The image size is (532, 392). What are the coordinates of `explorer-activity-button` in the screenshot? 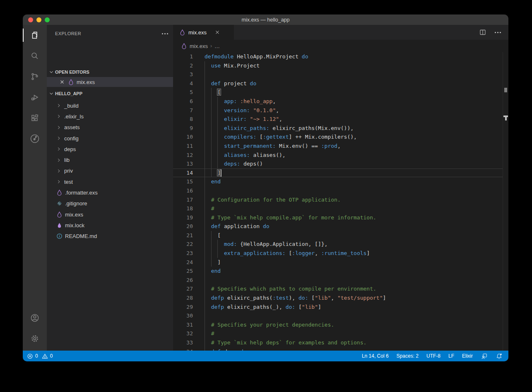 It's located at (35, 35).